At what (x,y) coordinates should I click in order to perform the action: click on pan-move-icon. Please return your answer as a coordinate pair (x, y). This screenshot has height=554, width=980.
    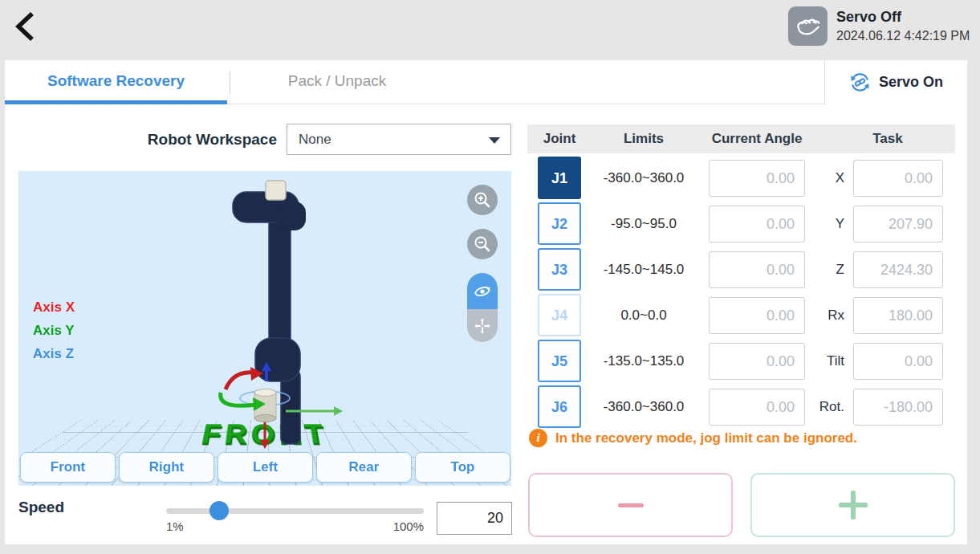
    Looking at the image, I should click on (482, 326).